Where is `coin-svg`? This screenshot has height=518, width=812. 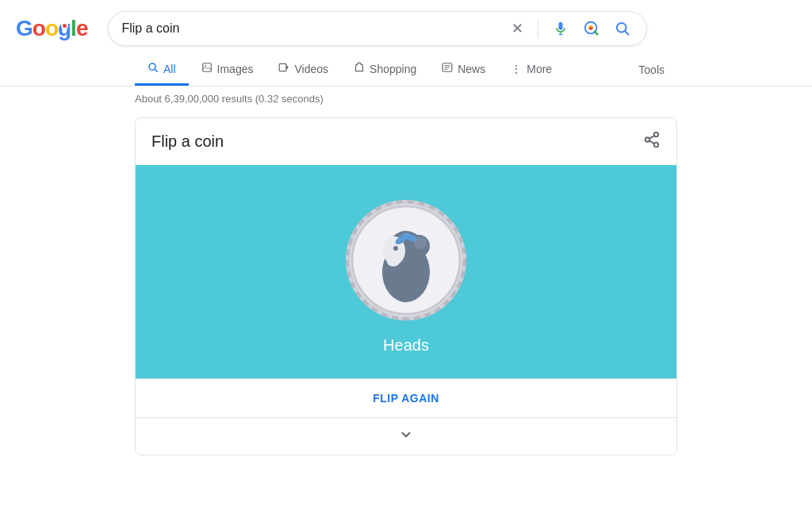 coin-svg is located at coordinates (406, 260).